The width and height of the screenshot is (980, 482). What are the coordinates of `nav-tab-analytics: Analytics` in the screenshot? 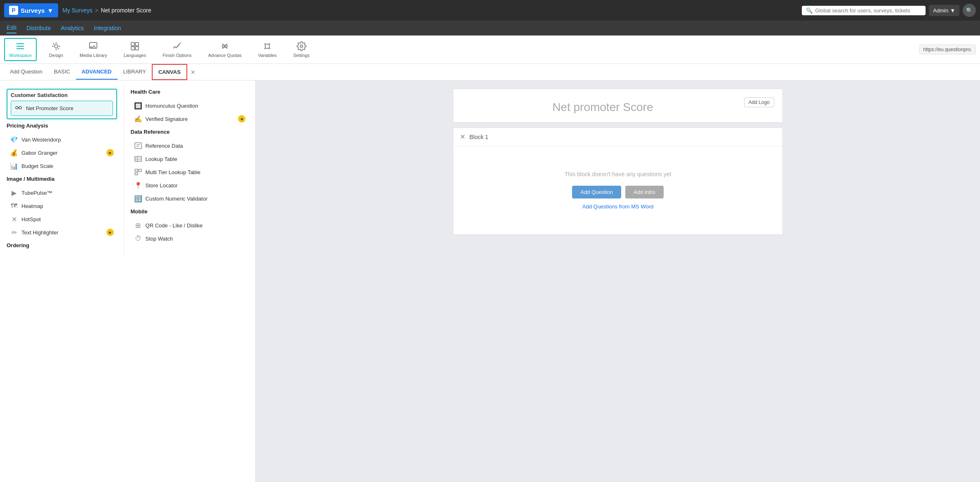 It's located at (72, 28).